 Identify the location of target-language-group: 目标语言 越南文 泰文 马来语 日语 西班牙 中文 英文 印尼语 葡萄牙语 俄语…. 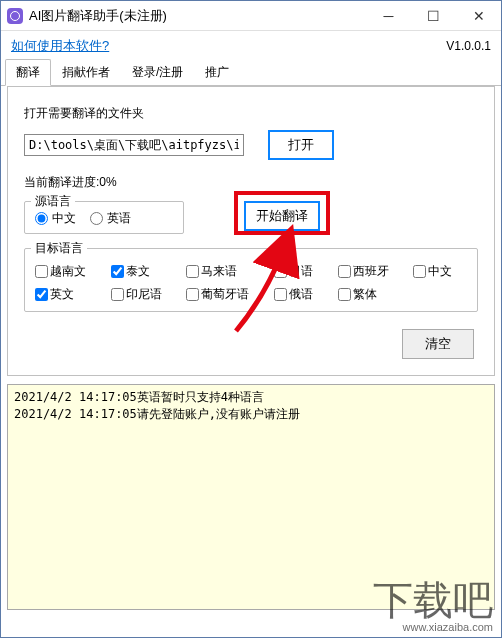
(251, 280).